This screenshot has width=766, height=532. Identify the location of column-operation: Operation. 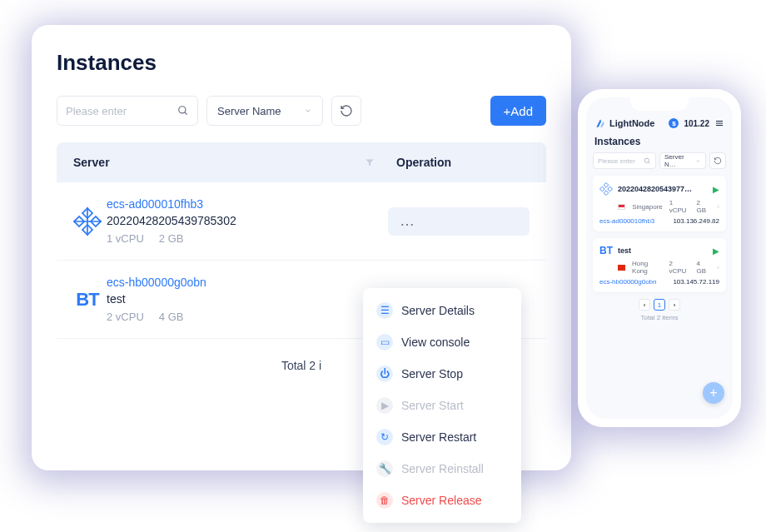
(463, 162).